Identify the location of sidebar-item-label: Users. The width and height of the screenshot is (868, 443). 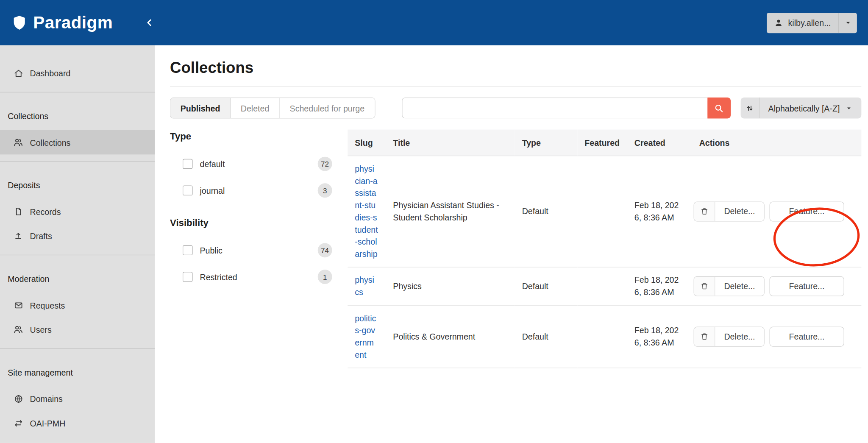
(41, 329).